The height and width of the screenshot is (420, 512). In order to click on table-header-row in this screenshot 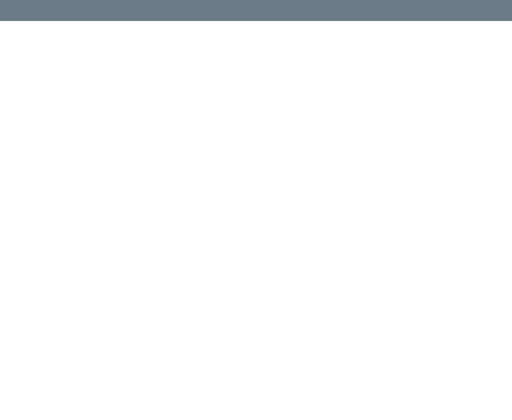, I will do `click(256, 10)`.